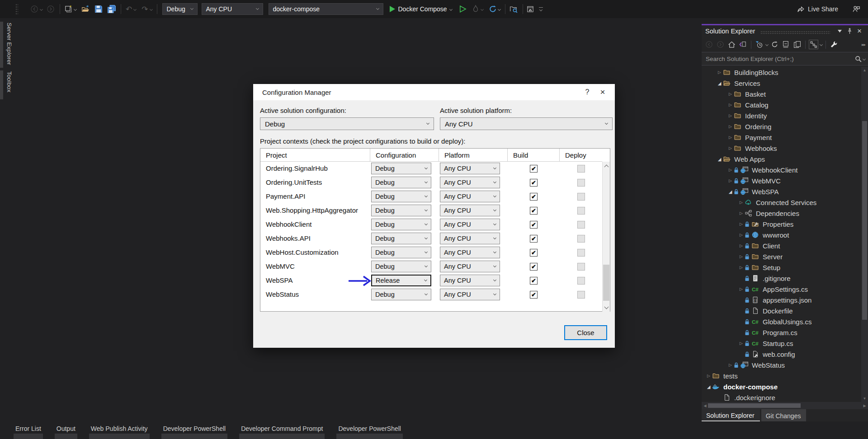  I want to click on tree-item-tests: ▷tests, so click(781, 376).